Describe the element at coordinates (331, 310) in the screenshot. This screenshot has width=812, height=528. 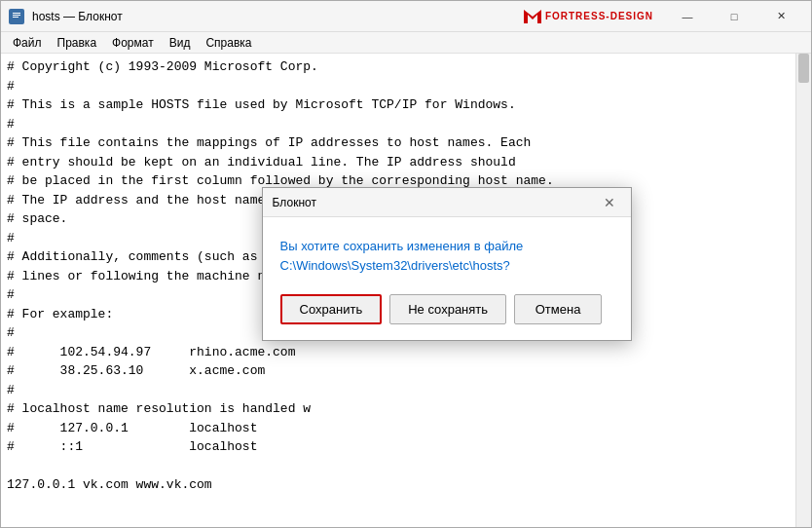
I see `save-button: Сохранить` at that location.